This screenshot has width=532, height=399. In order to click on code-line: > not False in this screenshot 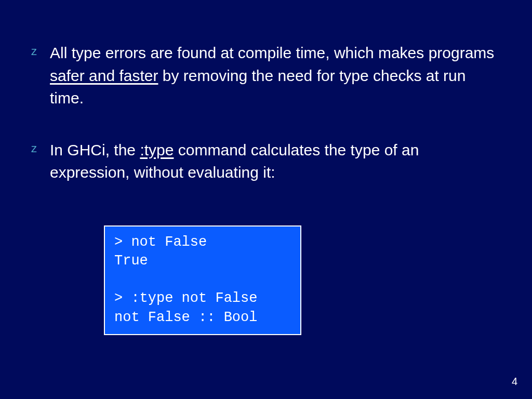, I will do `click(203, 242)`.